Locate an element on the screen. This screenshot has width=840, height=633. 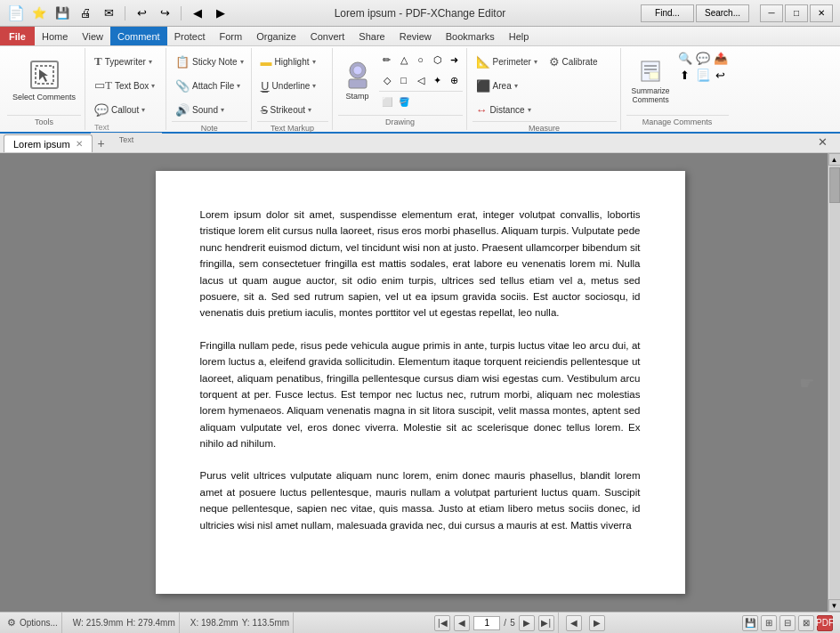
app-icon: 📄 is located at coordinates (16, 12).